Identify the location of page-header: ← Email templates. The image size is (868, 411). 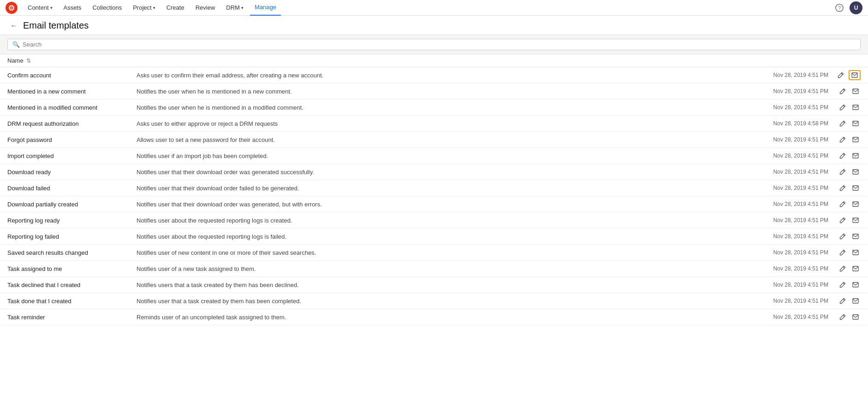
(434, 25).